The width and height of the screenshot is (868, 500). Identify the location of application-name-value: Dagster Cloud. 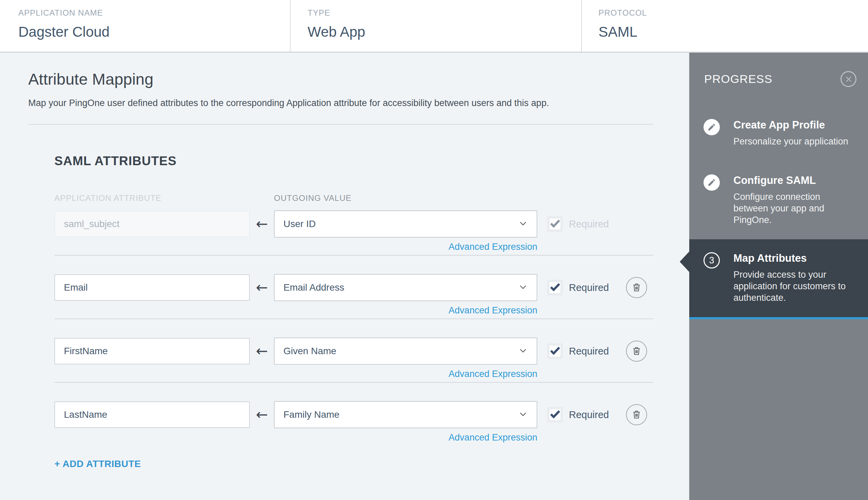
(154, 32).